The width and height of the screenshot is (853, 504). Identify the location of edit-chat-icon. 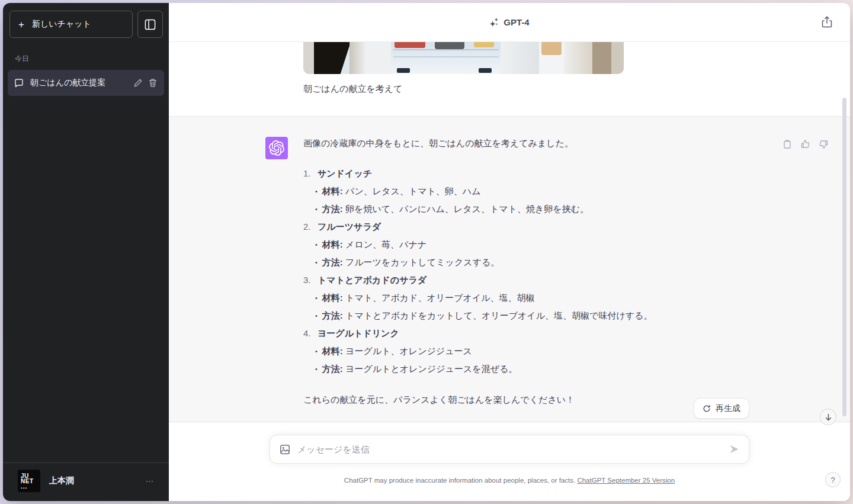
(138, 83).